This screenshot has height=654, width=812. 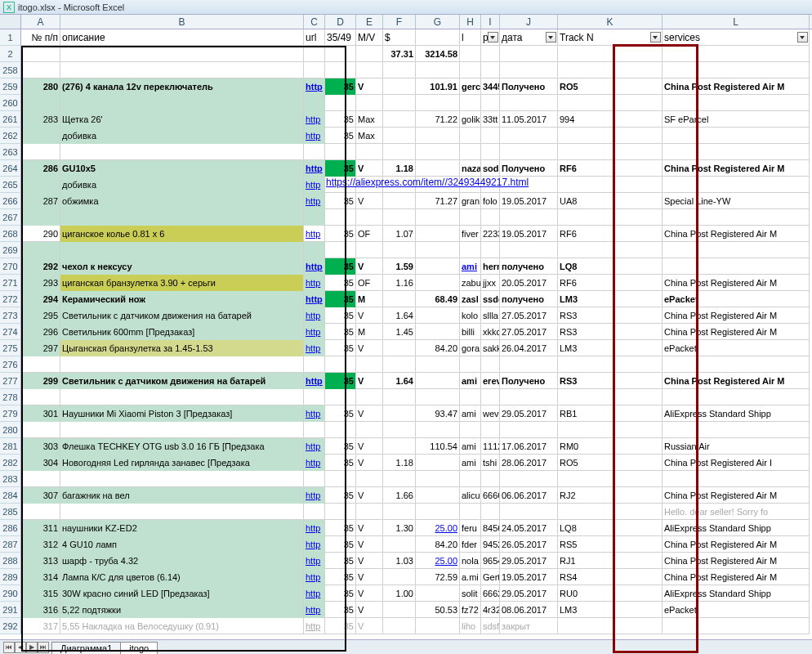 What do you see at coordinates (490, 414) in the screenshot?
I see `cell: wev` at bounding box center [490, 414].